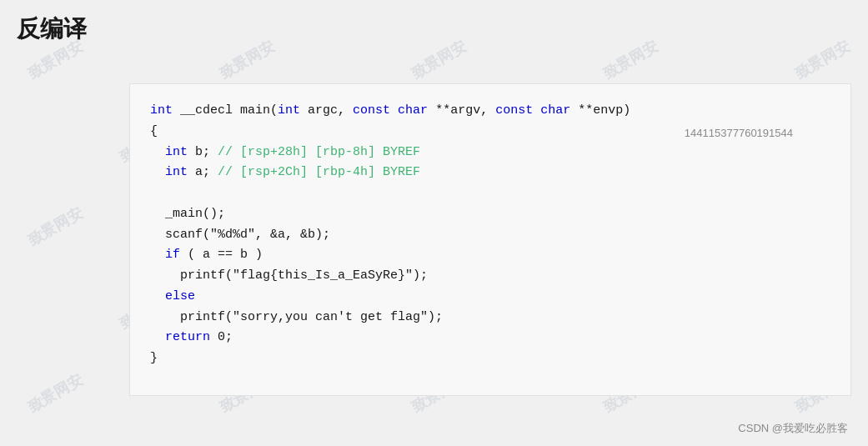 The width and height of the screenshot is (868, 446). I want to click on csdn-credit: CSDN @我爱吃必胜客, so click(793, 428).